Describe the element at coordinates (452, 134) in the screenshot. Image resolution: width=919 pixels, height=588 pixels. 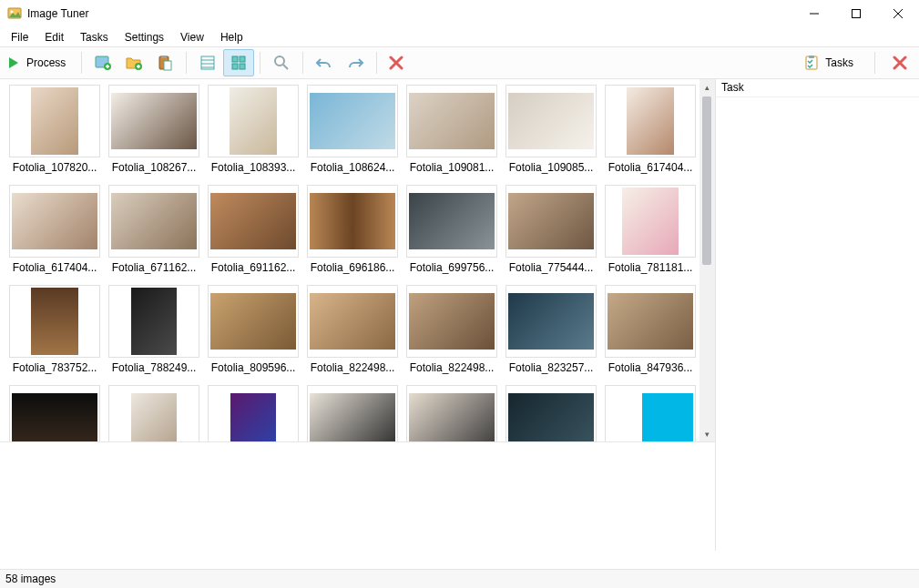
I see `thumbnail-item: Fotolia_109081...` at that location.